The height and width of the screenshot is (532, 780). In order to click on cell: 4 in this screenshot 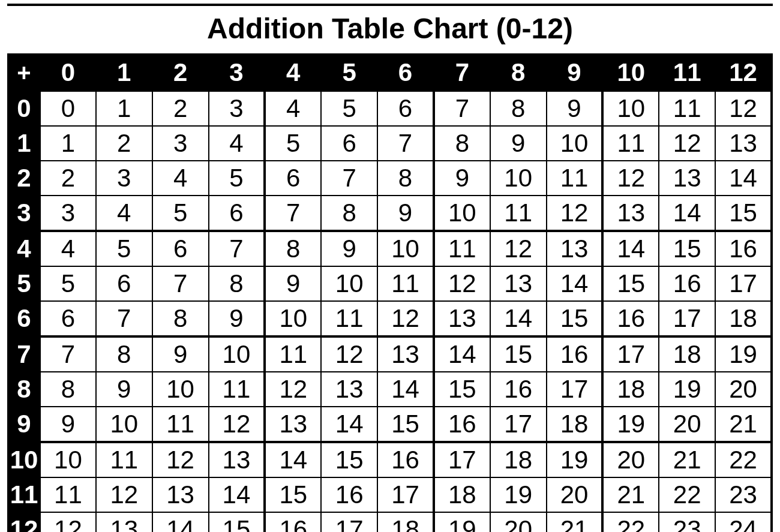, I will do `click(124, 214)`.